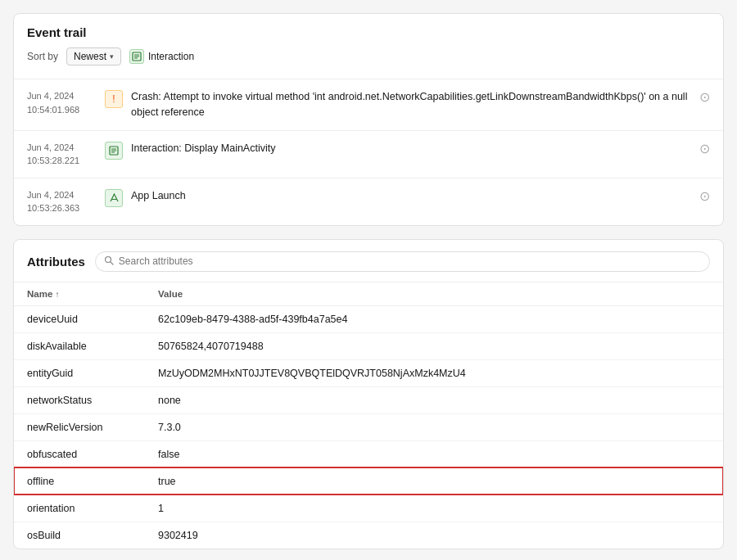 The image size is (737, 560). What do you see at coordinates (171, 56) in the screenshot?
I see `filter-chip-label: Interaction` at bounding box center [171, 56].